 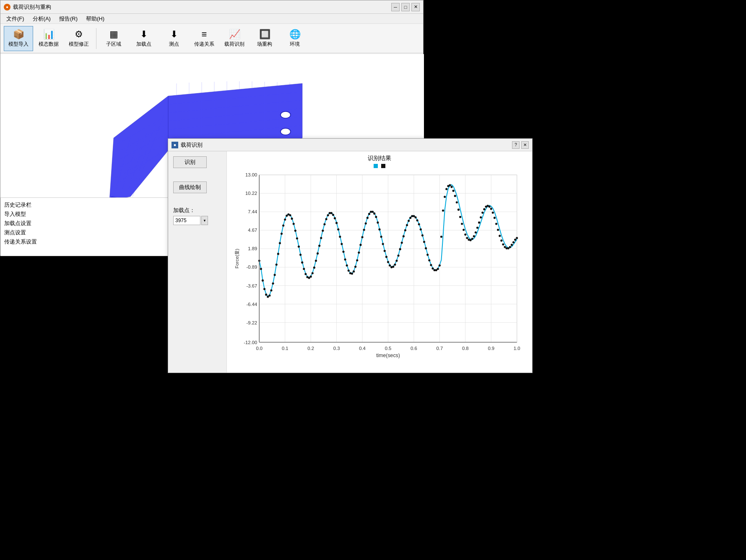 What do you see at coordinates (18, 39) in the screenshot?
I see `tool-import-model: 📦 模型导入` at bounding box center [18, 39].